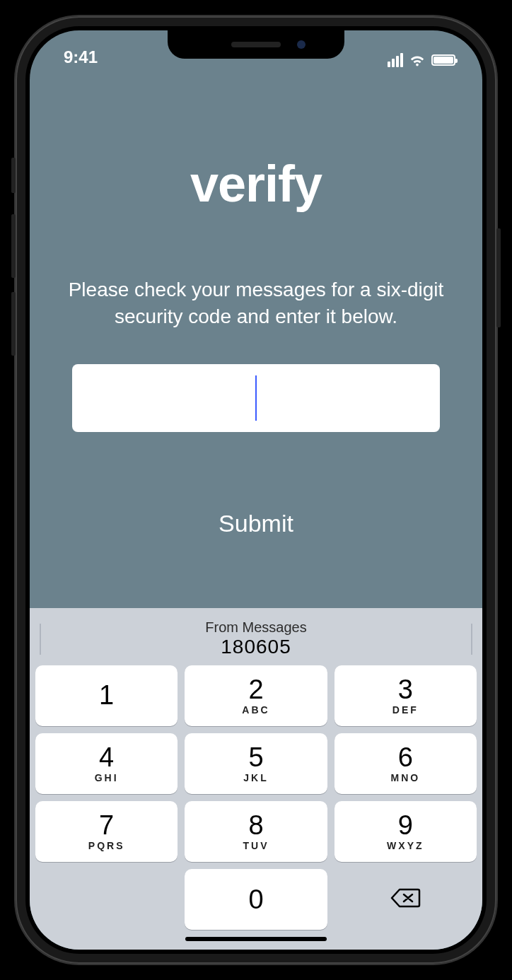 The image size is (512, 980). I want to click on page-title: verify, so click(256, 184).